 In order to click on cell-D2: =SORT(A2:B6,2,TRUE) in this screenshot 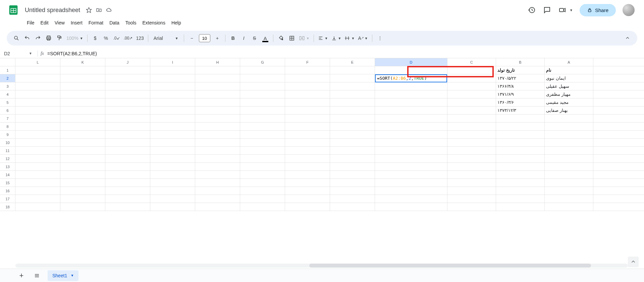, I will do `click(411, 78)`.